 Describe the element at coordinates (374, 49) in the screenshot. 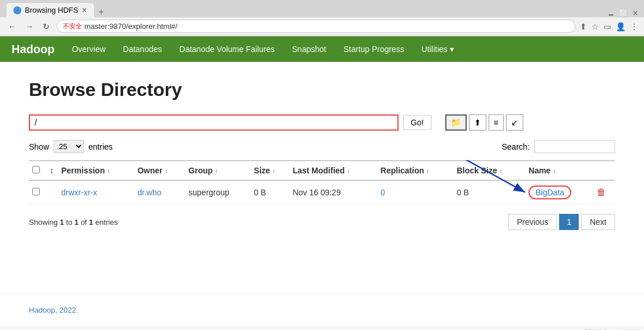

I see `nav-startup-progress: Startup Progress` at that location.